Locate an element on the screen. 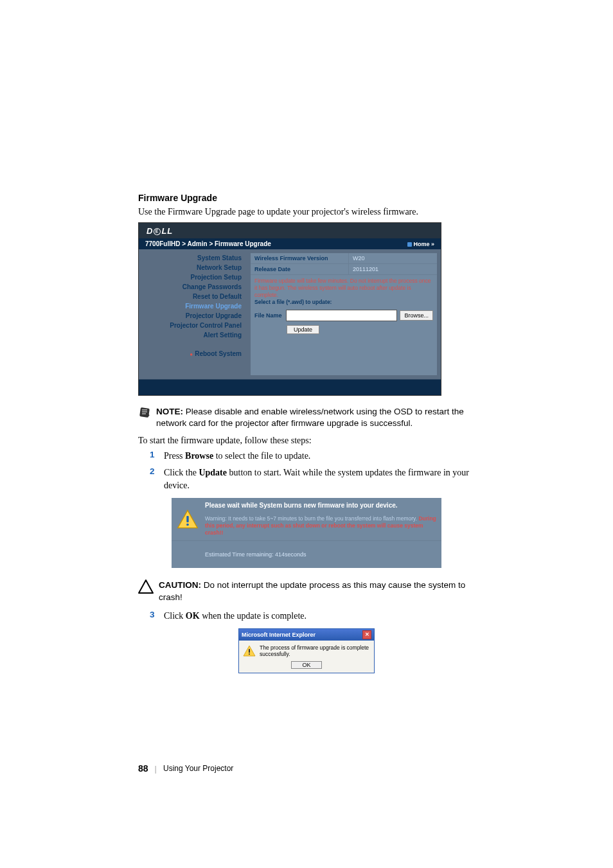 The height and width of the screenshot is (868, 613). update-button: Update is located at coordinates (303, 330).